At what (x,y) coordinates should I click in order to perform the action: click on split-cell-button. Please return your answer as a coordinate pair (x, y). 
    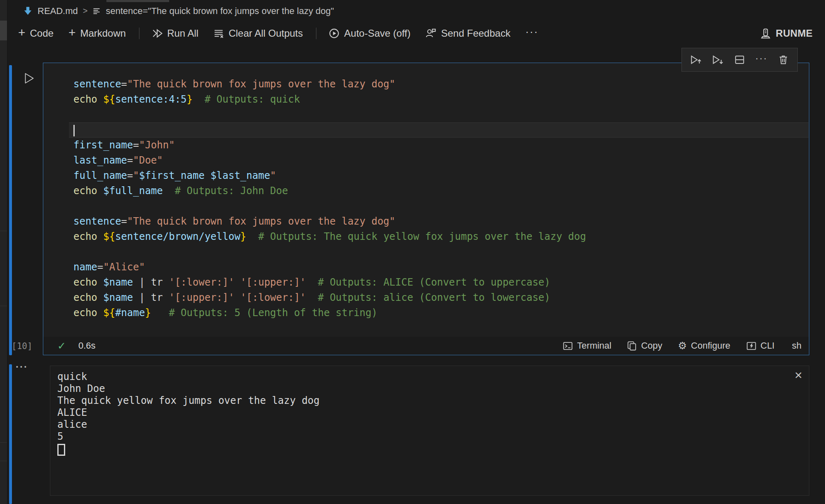
    Looking at the image, I should click on (740, 60).